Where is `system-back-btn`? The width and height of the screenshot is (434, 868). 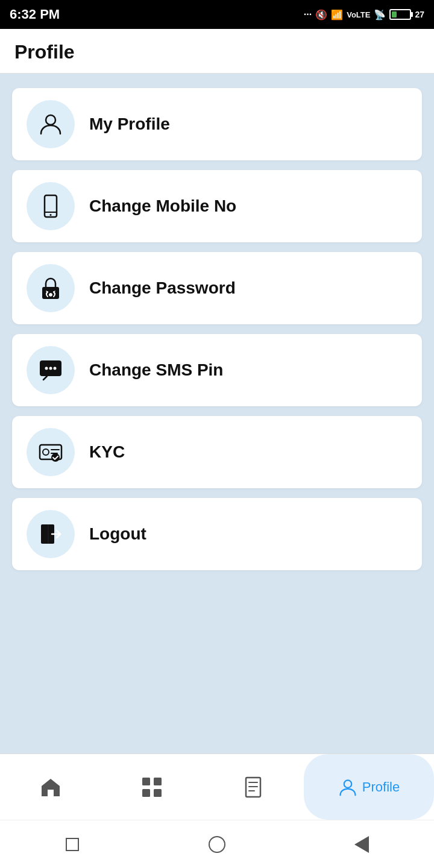
system-back-btn is located at coordinates (362, 844).